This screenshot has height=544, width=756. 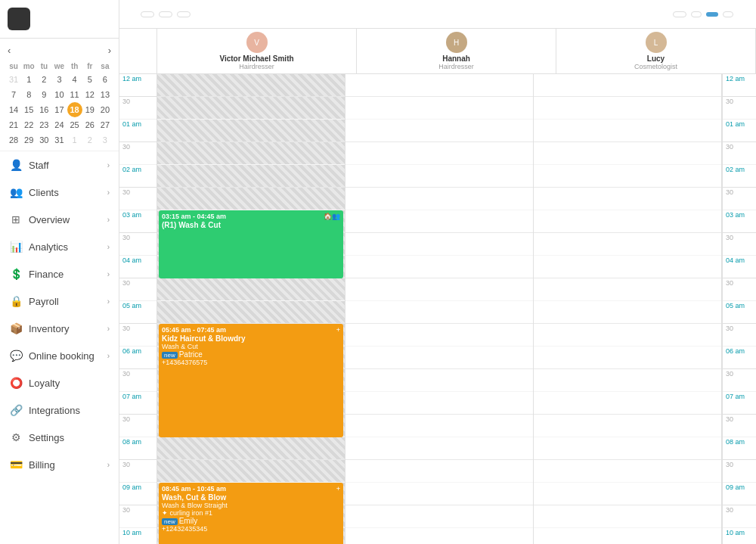 What do you see at coordinates (59, 437) in the screenshot?
I see `sidebar-item-settings: ⚙ Settings` at bounding box center [59, 437].